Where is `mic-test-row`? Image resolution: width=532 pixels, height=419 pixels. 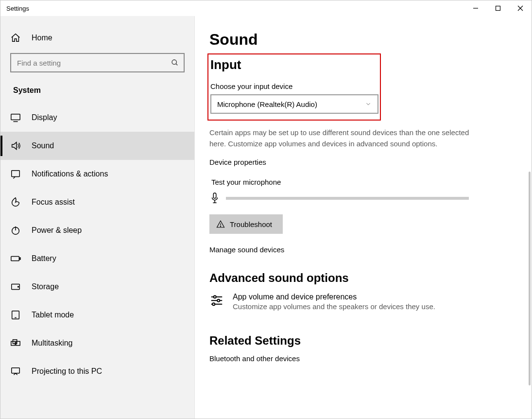
mic-test-row is located at coordinates (360, 198).